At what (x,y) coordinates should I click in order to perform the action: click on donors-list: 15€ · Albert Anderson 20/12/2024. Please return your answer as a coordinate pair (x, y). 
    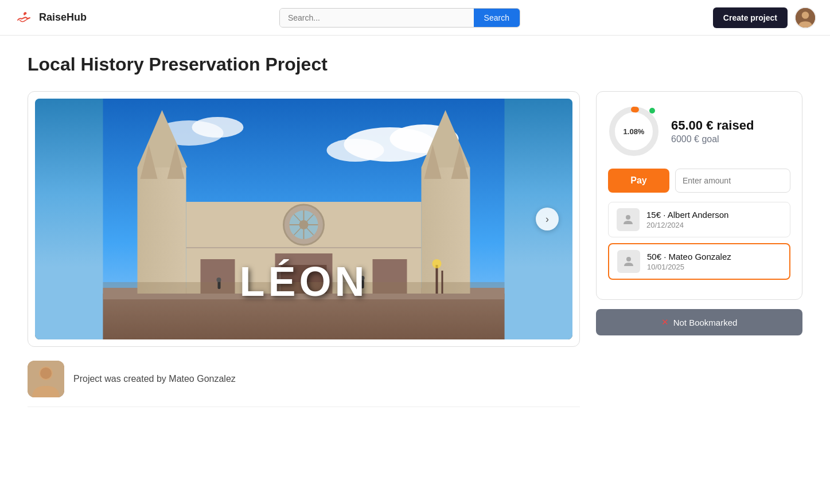
    Looking at the image, I should click on (699, 241).